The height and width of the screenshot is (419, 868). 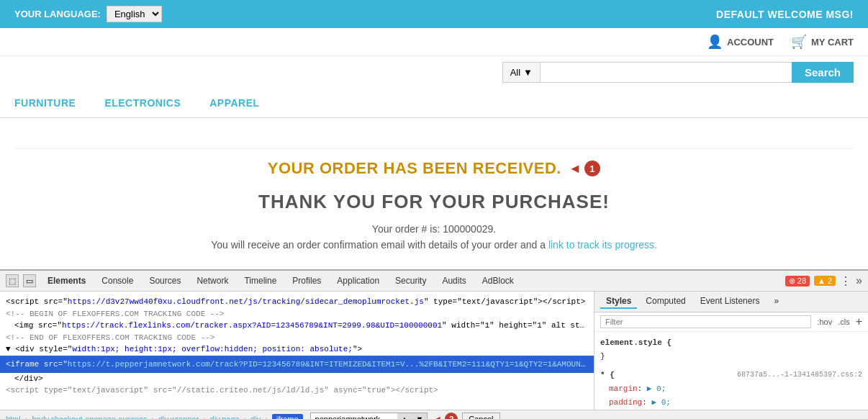 What do you see at coordinates (636, 343) in the screenshot?
I see `style-selector-element: element.style {` at bounding box center [636, 343].